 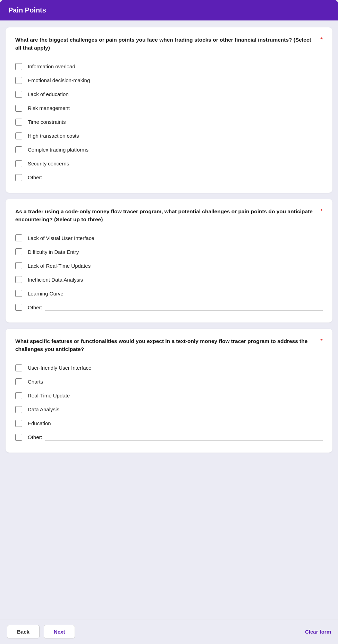 What do you see at coordinates (169, 368) in the screenshot?
I see `list-item: User-friendly User Interface` at bounding box center [169, 368].